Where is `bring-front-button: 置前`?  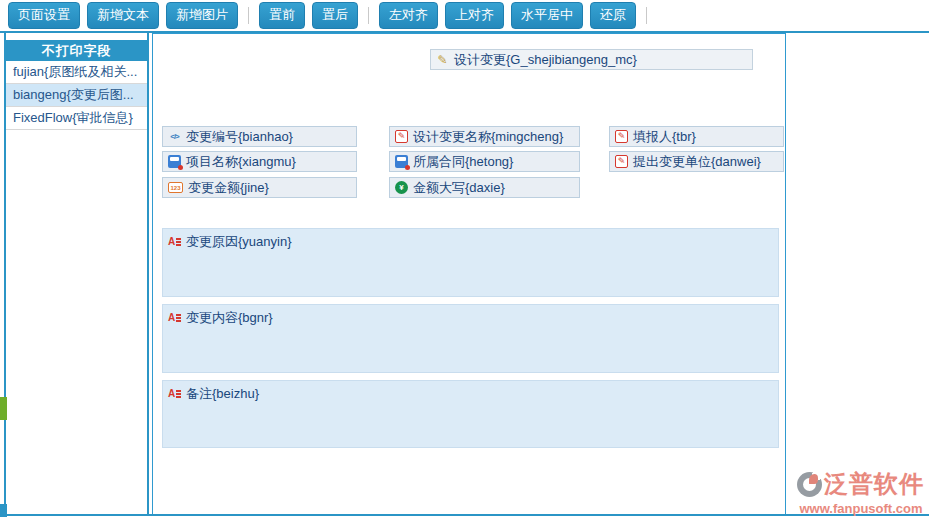 bring-front-button: 置前 is located at coordinates (282, 16).